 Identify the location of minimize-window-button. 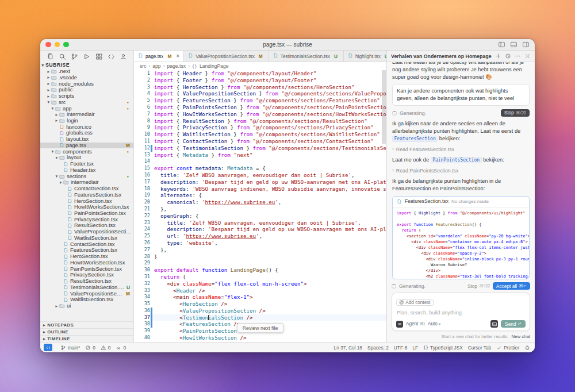
(57, 45).